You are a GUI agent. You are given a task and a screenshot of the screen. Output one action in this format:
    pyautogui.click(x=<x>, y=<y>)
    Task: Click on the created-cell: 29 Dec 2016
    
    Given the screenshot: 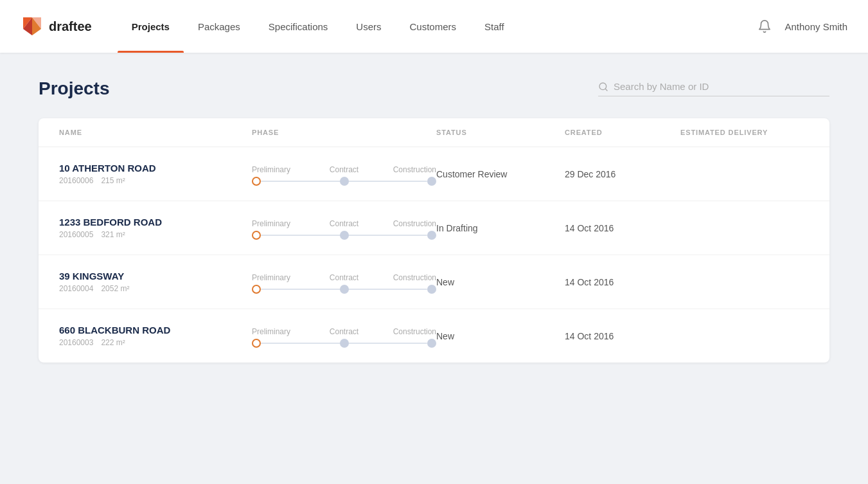 What is the action you would take?
    pyautogui.click(x=623, y=174)
    